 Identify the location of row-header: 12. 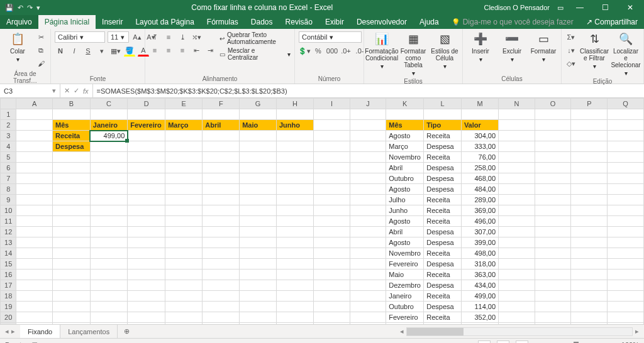
(9, 232).